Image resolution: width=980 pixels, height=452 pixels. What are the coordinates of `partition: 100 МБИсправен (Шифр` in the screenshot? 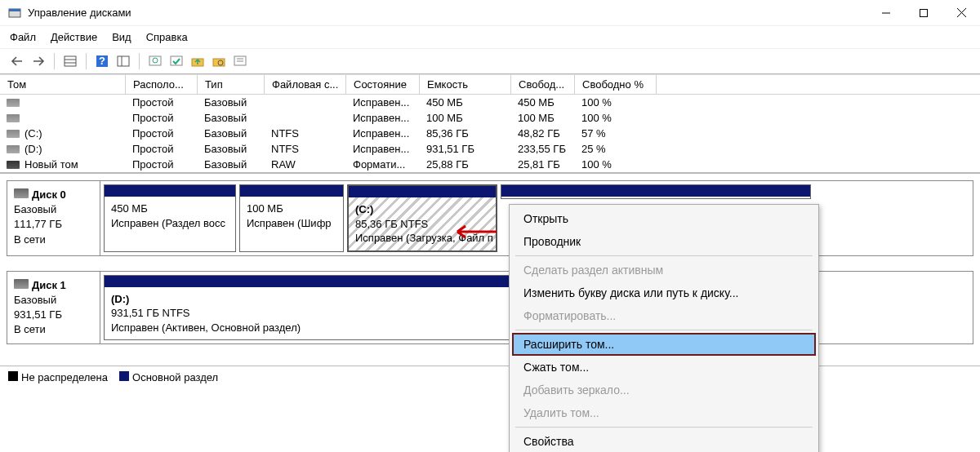 It's located at (292, 219).